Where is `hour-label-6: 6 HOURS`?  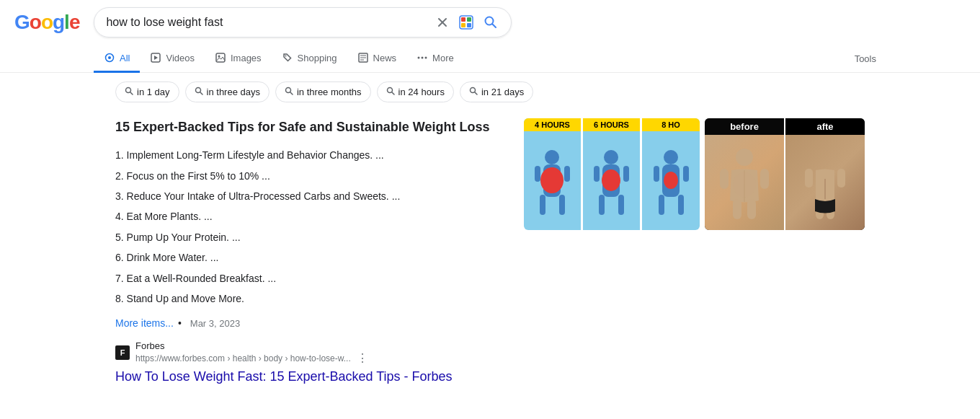
hour-label-6: 6 HOURS is located at coordinates (611, 125).